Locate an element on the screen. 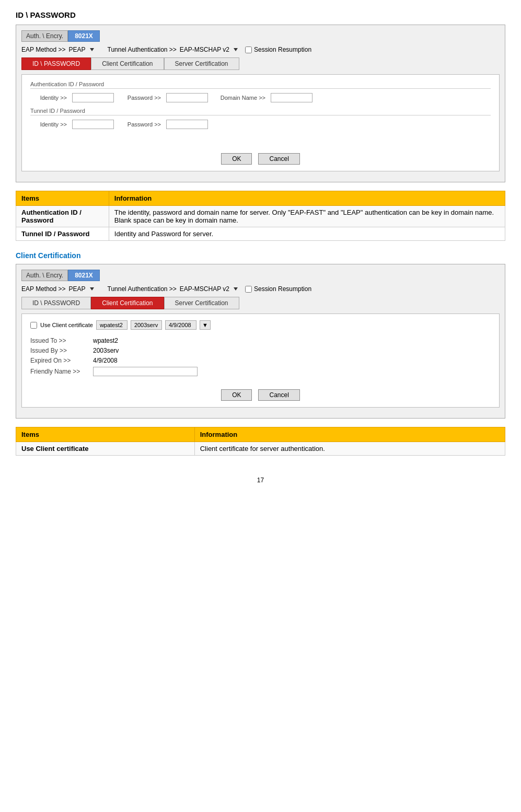 This screenshot has height=812, width=521. auth-id-row: Identity >> Password >> Domain Name >> is located at coordinates (260, 98).